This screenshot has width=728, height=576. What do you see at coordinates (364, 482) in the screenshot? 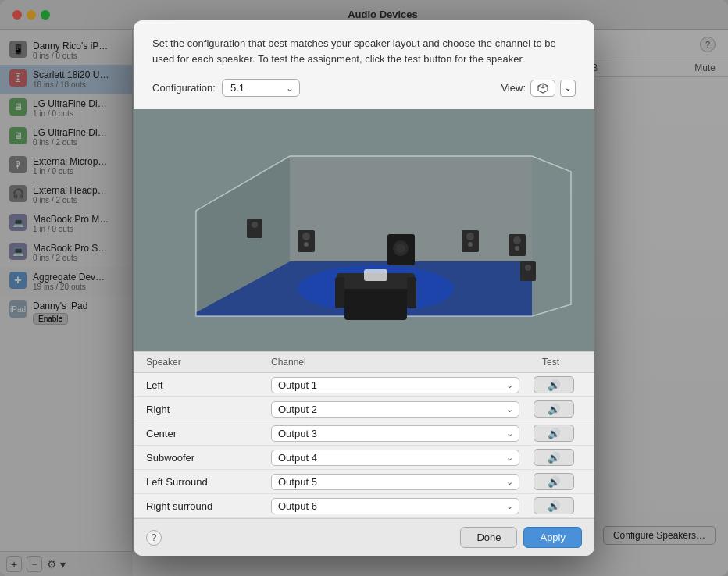
I see `speaker-row-left-surround: Left Surround Output 1Output 2Output 3Ou…` at bounding box center [364, 482].